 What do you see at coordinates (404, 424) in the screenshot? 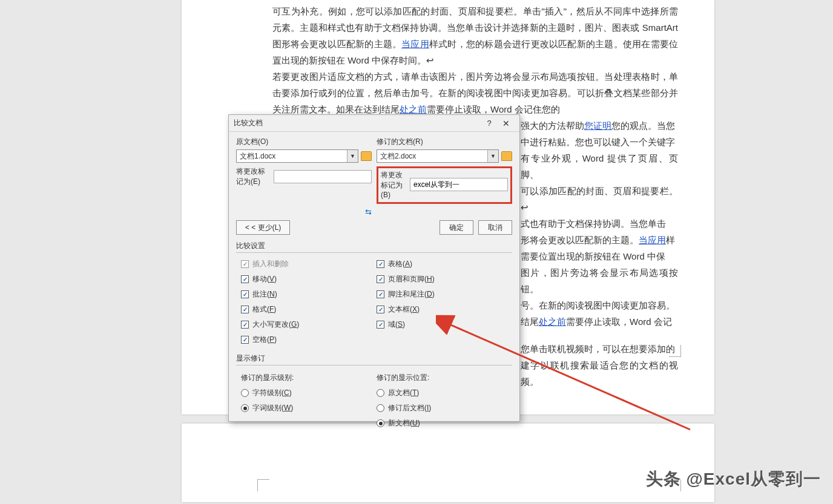
I see `radio-label: 新文档(U)` at bounding box center [404, 424].